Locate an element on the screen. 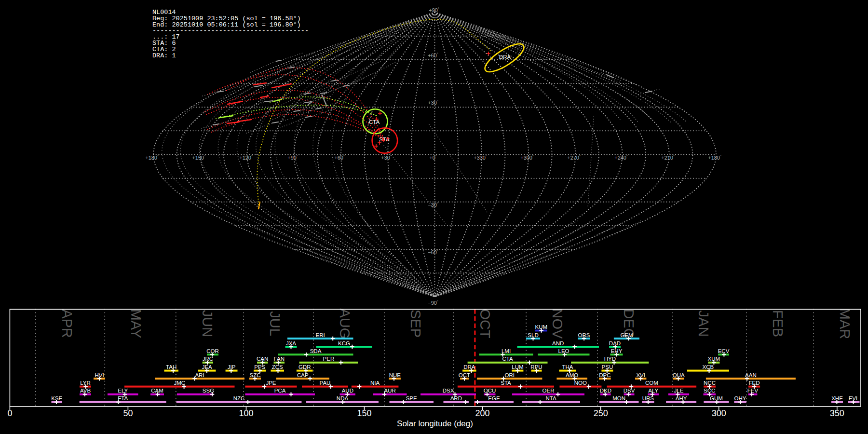  svg-text: AND is located at coordinates (558, 343).